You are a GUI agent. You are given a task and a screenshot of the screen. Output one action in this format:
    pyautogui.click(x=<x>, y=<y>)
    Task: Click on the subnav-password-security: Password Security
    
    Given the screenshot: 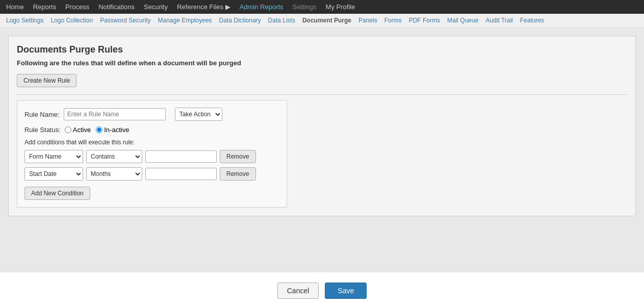 What is the action you would take?
    pyautogui.click(x=125, y=20)
    